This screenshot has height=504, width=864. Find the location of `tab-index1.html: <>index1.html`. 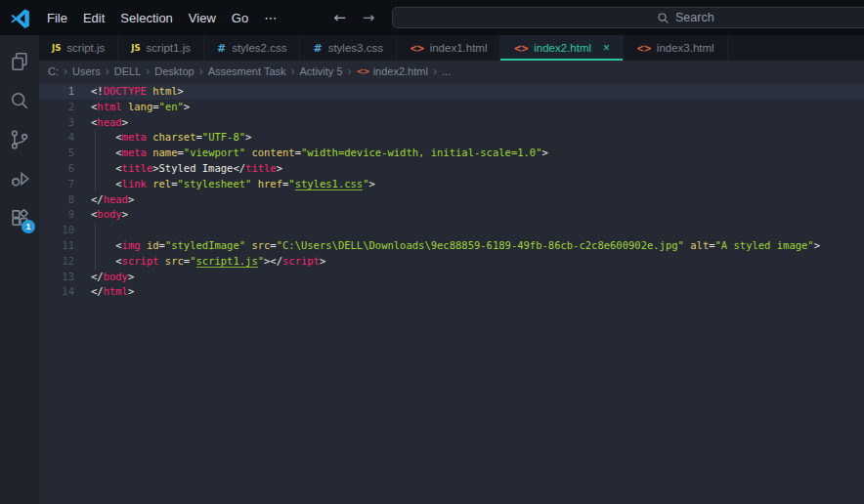

tab-index1.html: <>index1.html is located at coordinates (450, 48).